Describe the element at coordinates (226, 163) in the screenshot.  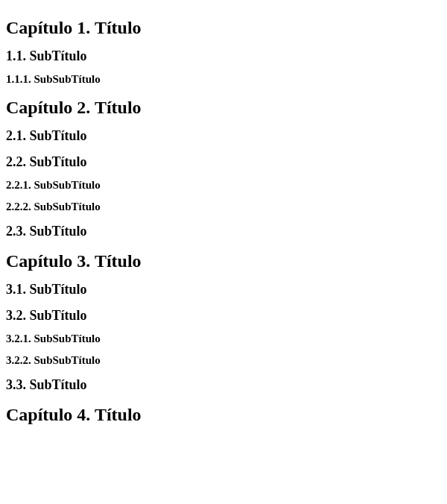
I see `section-2-2-title: 2.2. SubTítulo` at that location.